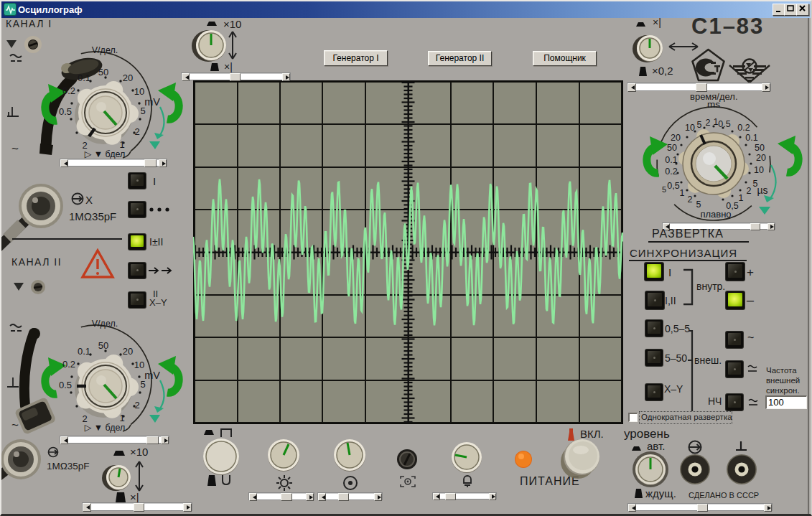 Image resolution: width=812 pixels, height=516 pixels. What do you see at coordinates (762, 190) in the screenshot?
I see `svg-text: µs` at bounding box center [762, 190].